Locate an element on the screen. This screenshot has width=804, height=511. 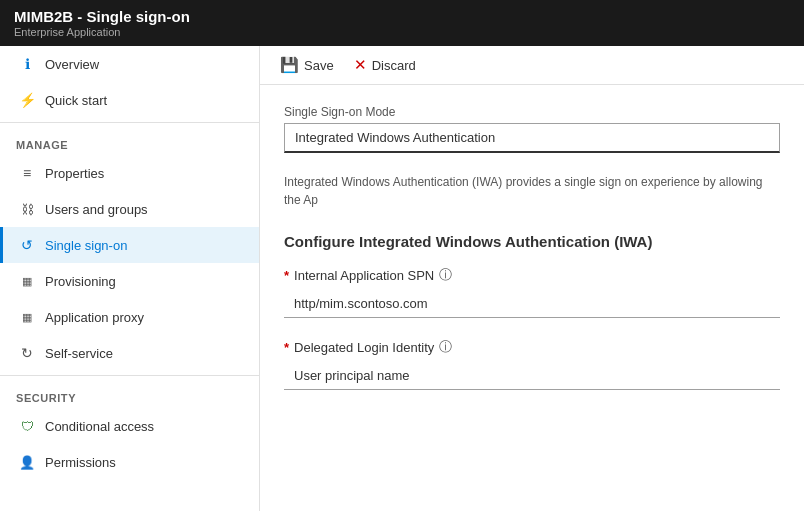
page-subtitle: Enterprise Application is located at coordinates (402, 32).